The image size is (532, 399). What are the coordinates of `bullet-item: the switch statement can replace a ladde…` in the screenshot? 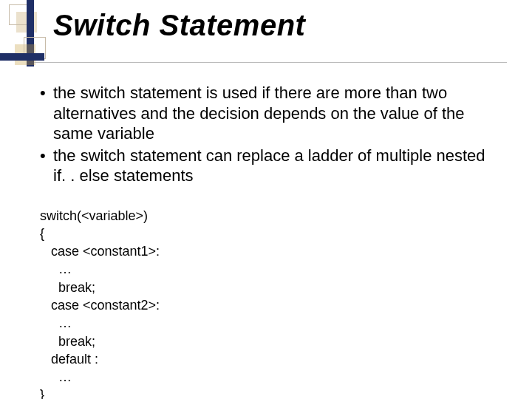 It's located at (269, 166).